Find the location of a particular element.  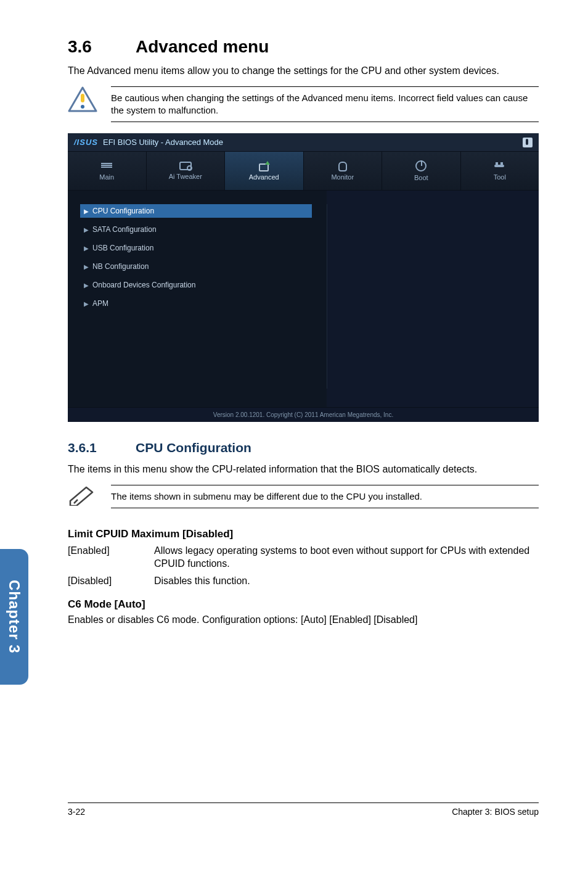

option-desc: Allows legacy operating systems to boot … is located at coordinates (346, 558).